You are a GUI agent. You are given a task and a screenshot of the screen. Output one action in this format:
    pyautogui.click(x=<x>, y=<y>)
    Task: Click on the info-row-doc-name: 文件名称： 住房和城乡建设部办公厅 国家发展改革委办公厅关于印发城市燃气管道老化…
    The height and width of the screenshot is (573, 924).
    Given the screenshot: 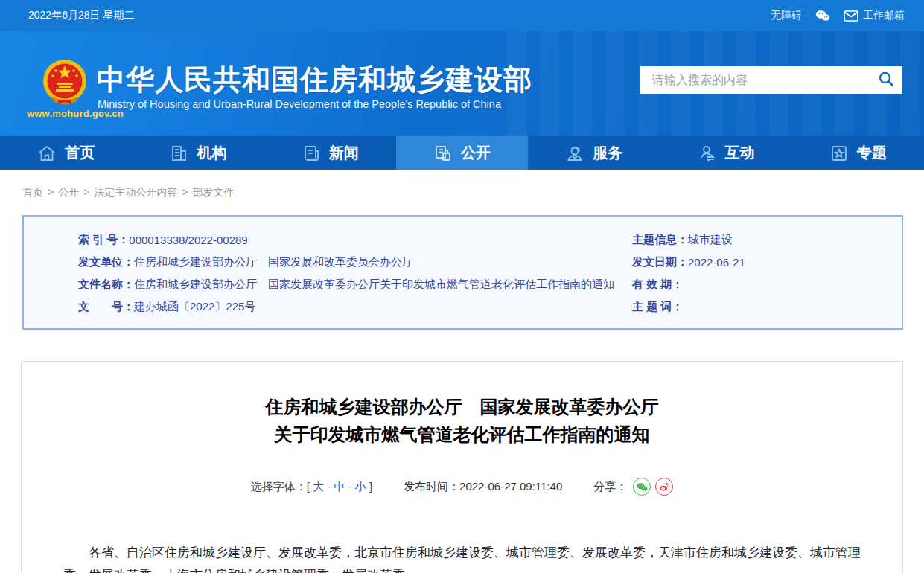 What is the action you would take?
    pyautogui.click(x=355, y=284)
    